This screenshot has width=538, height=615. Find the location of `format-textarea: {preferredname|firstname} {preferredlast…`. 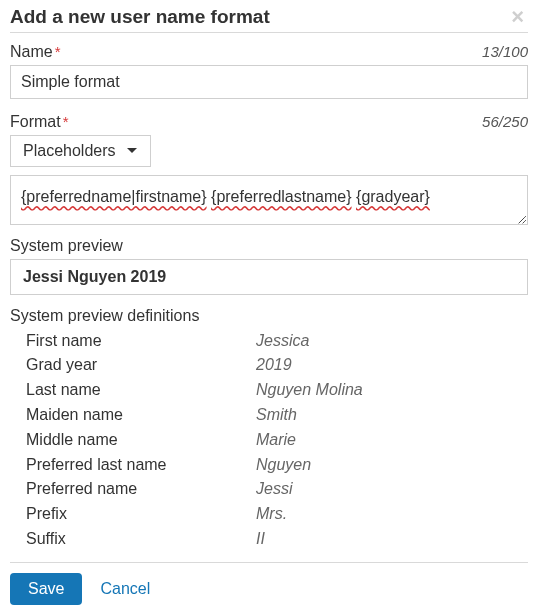

format-textarea: {preferredname|firstname} {preferredlast… is located at coordinates (269, 200).